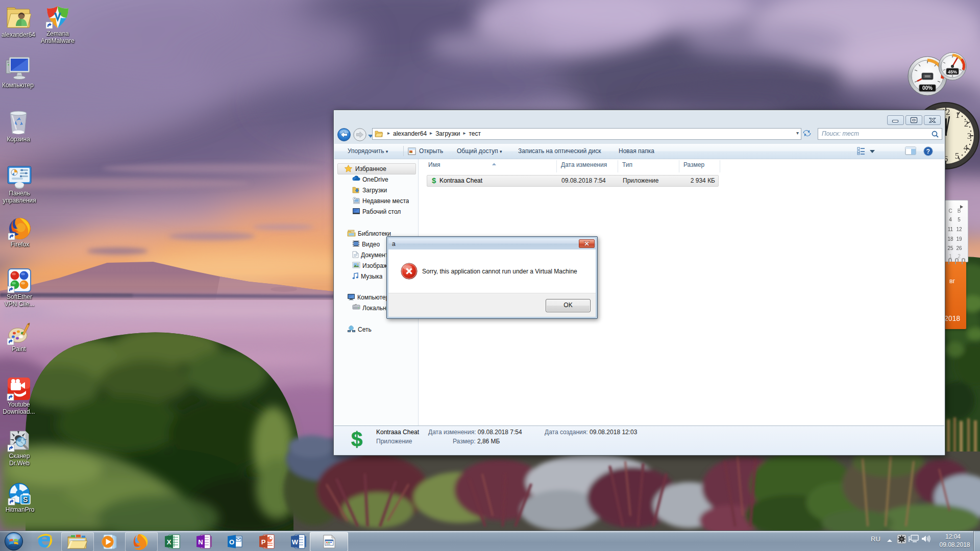 The height and width of the screenshot is (551, 980). I want to click on svg-text: W, so click(295, 542).